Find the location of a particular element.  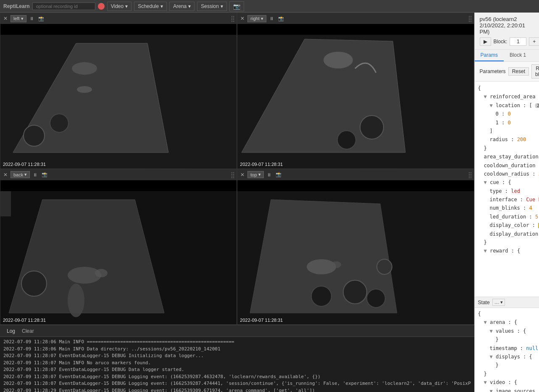

state-tree-line: { is located at coordinates (507, 314).